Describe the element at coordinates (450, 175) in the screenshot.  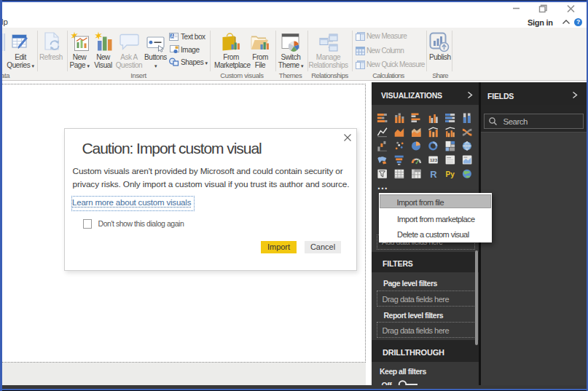
I see `svg-text: Py` at that location.